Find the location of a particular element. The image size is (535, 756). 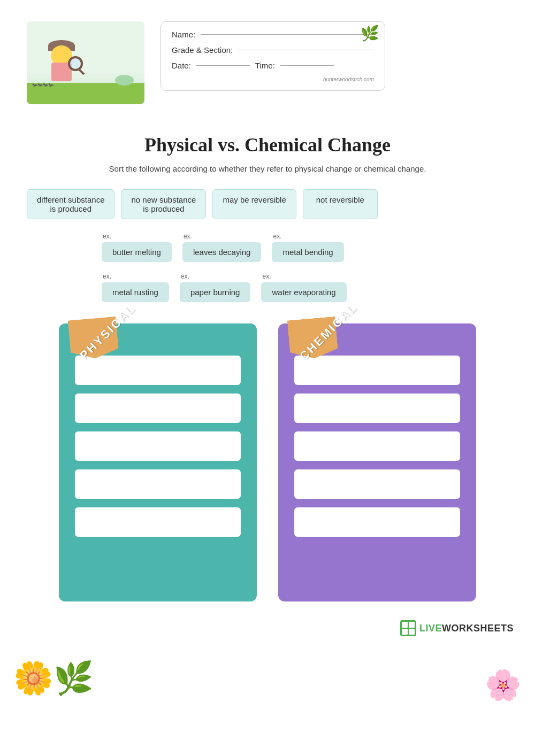

date-time-row: Date: Time: is located at coordinates (273, 65).